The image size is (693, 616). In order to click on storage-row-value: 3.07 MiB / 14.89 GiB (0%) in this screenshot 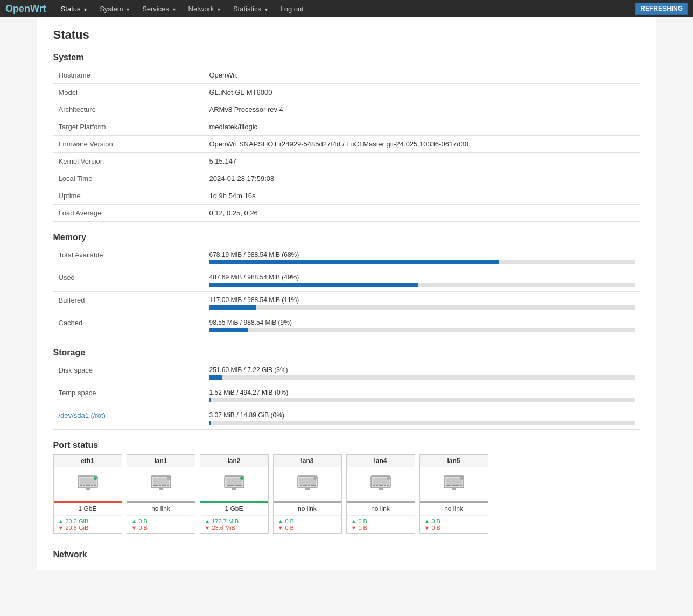, I will do `click(422, 418)`.